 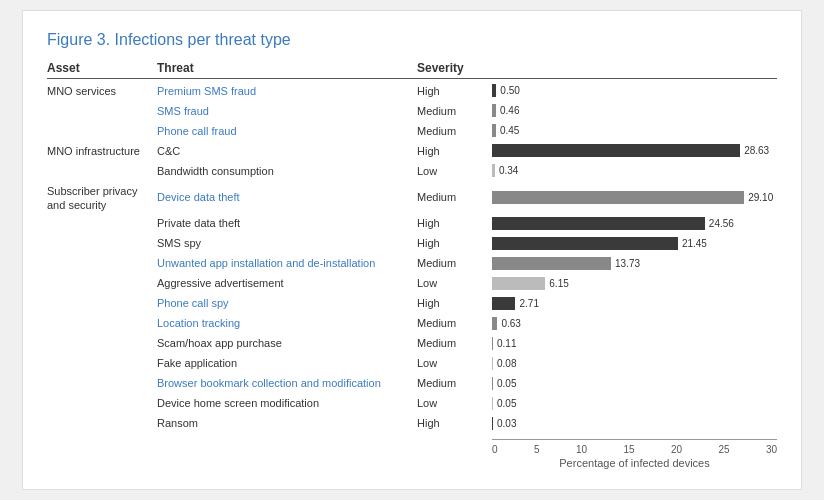 I want to click on table-row: Scam/hoax app purchaseMedium0.11, so click(x=412, y=343).